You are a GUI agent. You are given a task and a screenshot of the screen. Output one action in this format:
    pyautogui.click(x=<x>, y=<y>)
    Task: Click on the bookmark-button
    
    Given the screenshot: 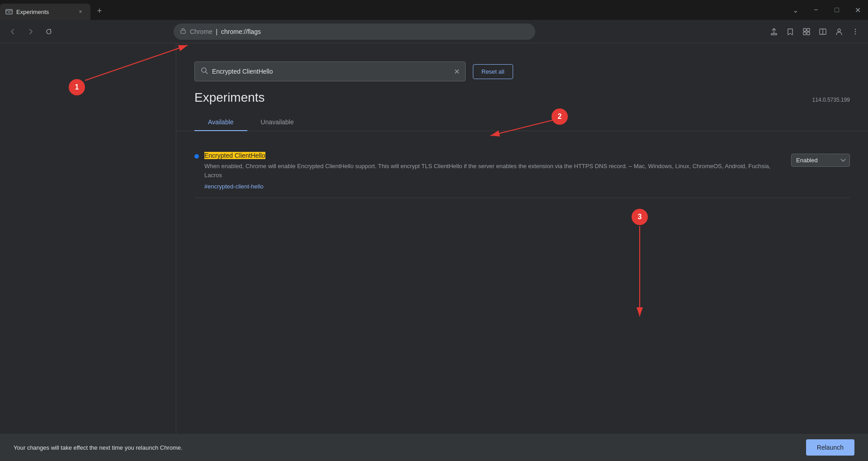 What is the action you would take?
    pyautogui.click(x=790, y=32)
    